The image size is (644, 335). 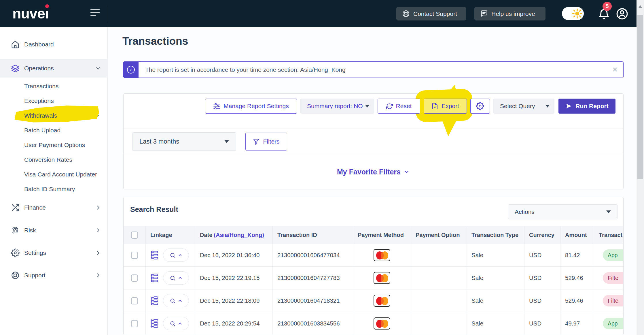 What do you see at coordinates (640, 168) in the screenshot?
I see `vertical-scrollbar` at bounding box center [640, 168].